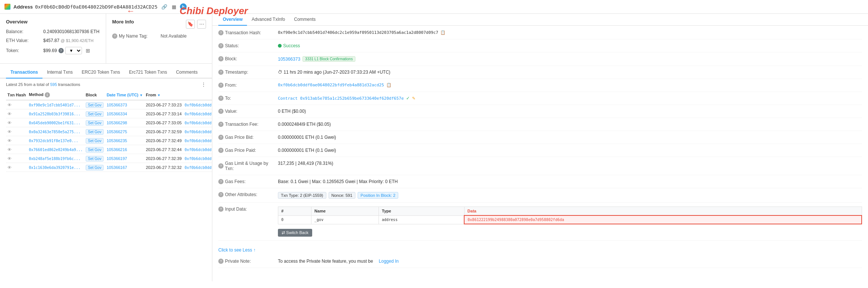  Describe the element at coordinates (117, 114) in the screenshot. I see `block-link: 105366334` at that location.